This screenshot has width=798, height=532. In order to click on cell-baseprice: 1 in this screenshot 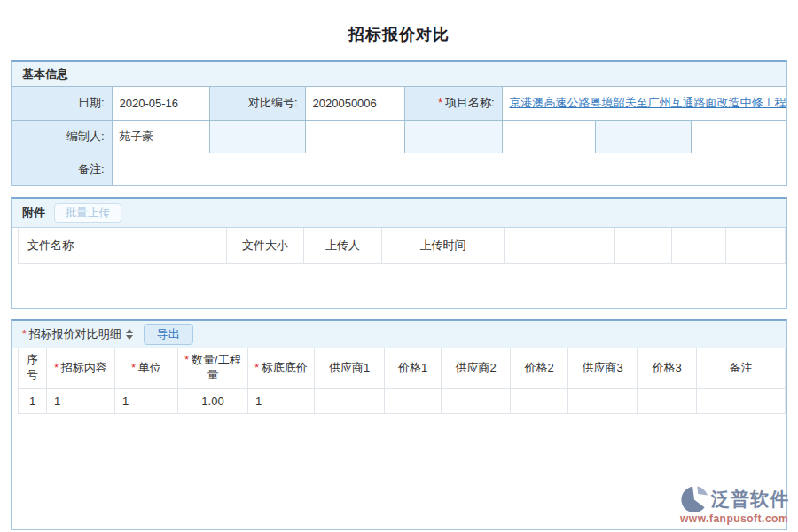, I will do `click(282, 401)`.